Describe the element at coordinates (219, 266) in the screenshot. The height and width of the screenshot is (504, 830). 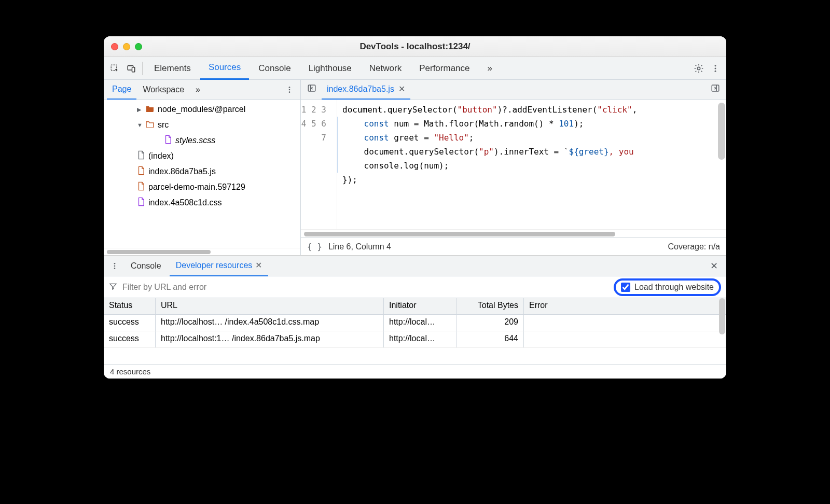
I see `drawer-tab-developer-resources: Developer resources ✕` at that location.